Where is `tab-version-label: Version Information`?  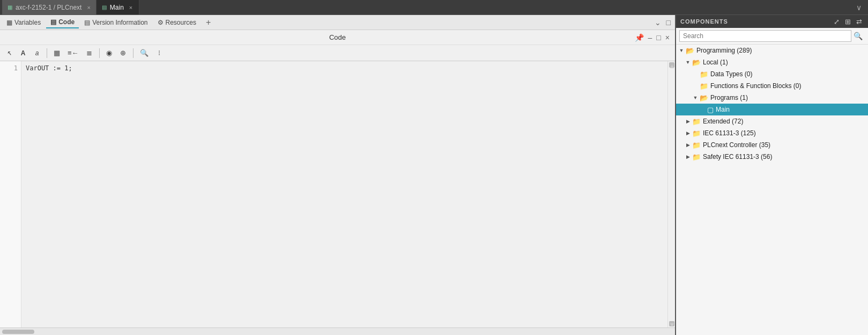 tab-version-label: Version Information is located at coordinates (120, 23).